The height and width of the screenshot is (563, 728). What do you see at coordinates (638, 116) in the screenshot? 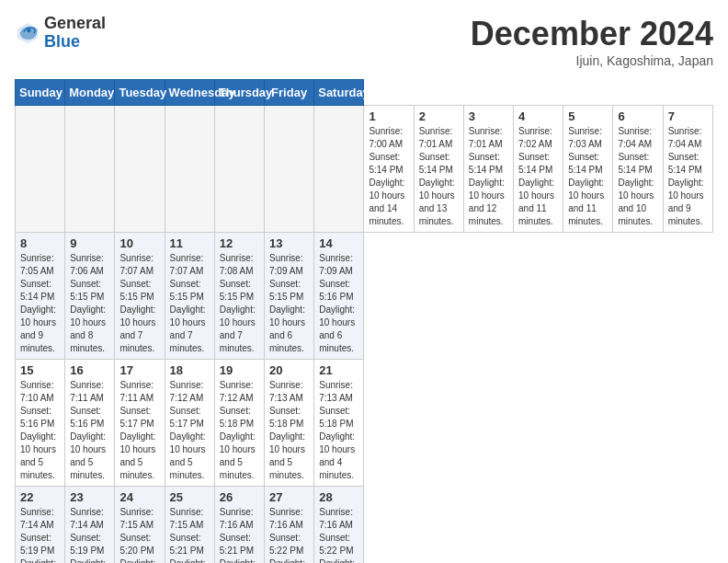
I see `day-number: 6` at bounding box center [638, 116].